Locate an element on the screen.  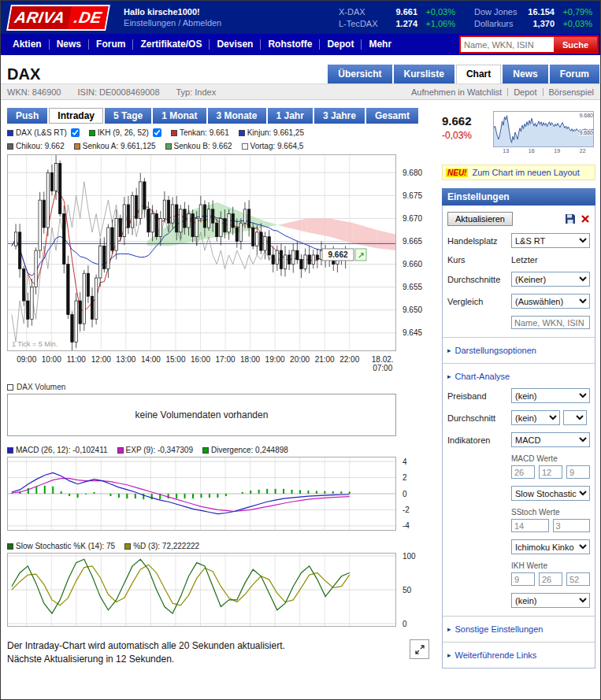
svg-text: 16:00 is located at coordinates (200, 359).